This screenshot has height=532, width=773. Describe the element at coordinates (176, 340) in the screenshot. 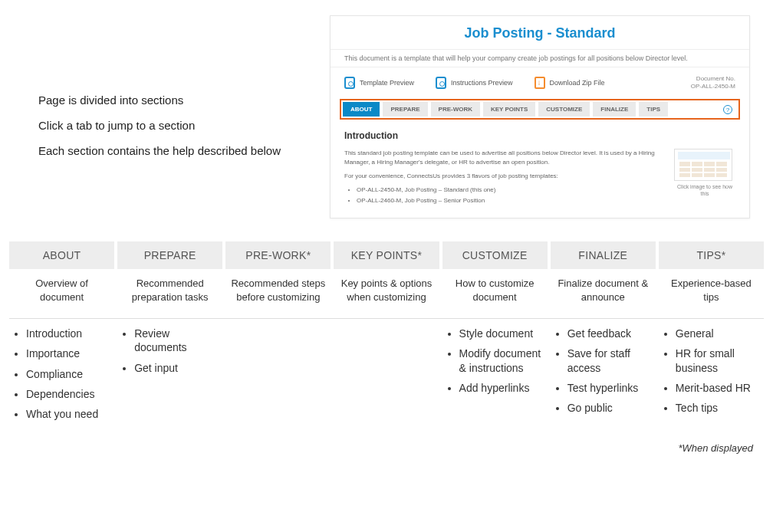

I see `list-item: Review documents` at that location.